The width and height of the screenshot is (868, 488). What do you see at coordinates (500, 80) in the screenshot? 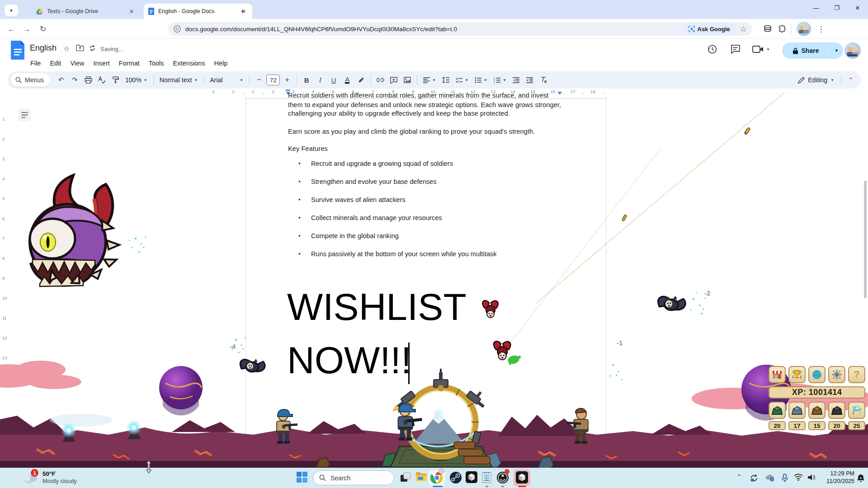
I see `numbered-list-button: 123 ▼` at bounding box center [500, 80].